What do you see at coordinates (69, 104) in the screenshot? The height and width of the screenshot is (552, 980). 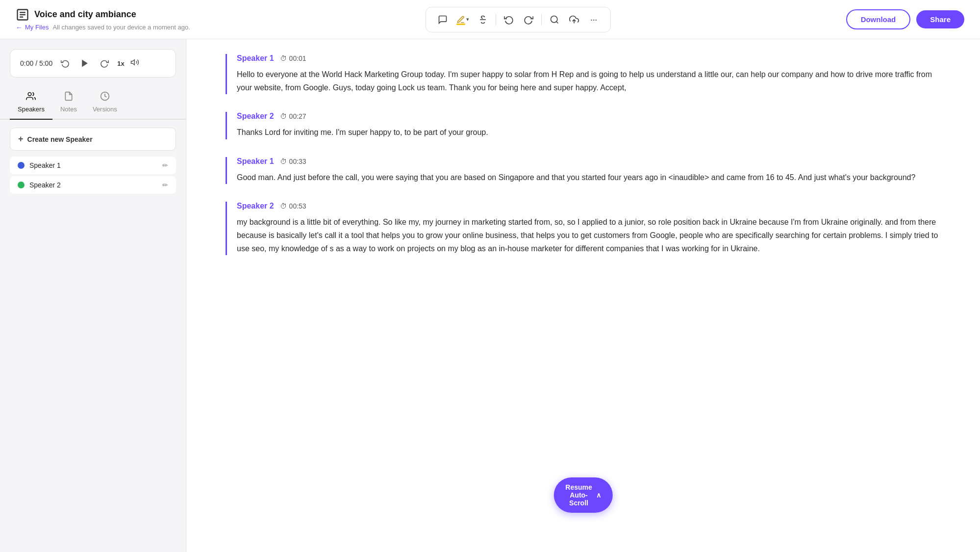 I see `tab-notes: Notes` at bounding box center [69, 104].